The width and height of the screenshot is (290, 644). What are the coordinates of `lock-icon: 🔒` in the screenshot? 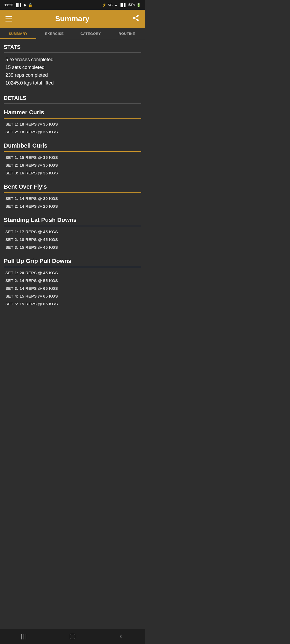 It's located at (30, 5).